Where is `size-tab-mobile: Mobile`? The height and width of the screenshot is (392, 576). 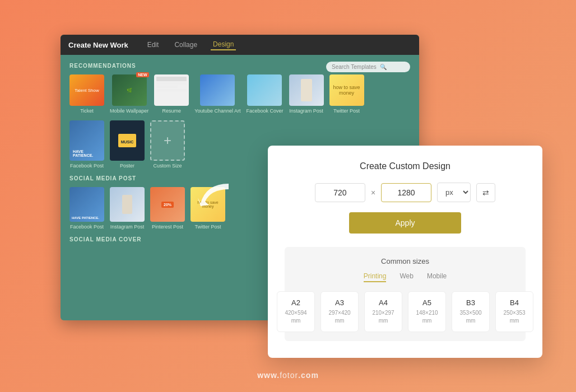
size-tab-mobile: Mobile is located at coordinates (437, 277).